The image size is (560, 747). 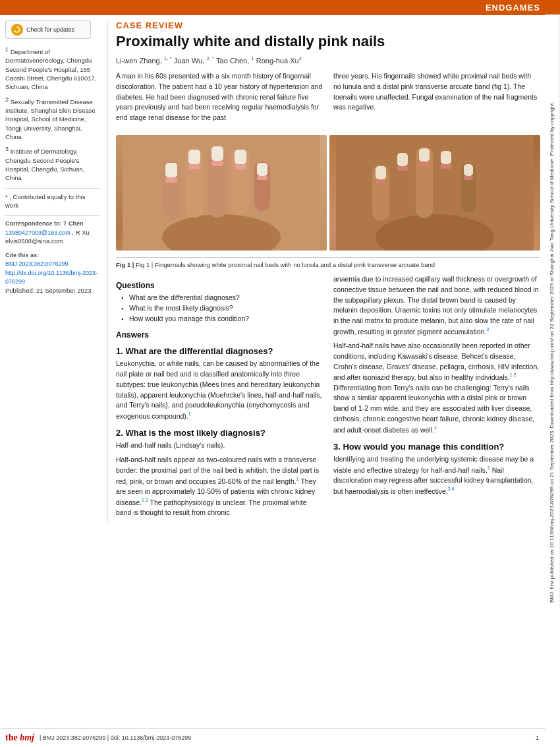 I want to click on q2-body-2: Half-and-half nails appear as two-colour…, so click(x=219, y=487).